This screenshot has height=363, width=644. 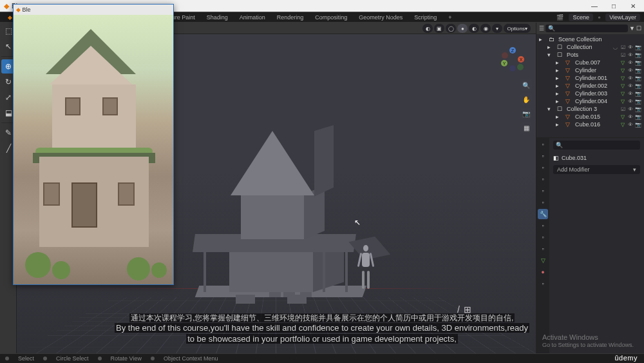 What do you see at coordinates (513, 50) in the screenshot?
I see `gizmo-z: Z` at bounding box center [513, 50].